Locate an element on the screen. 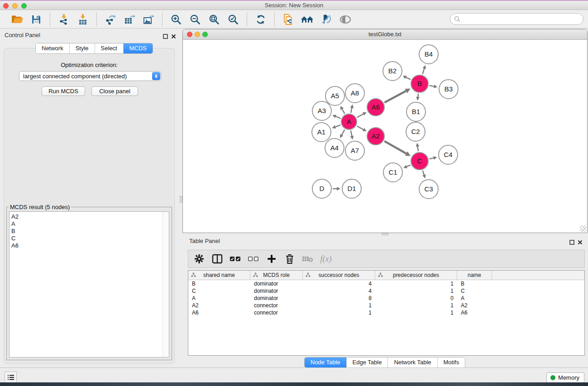 This screenshot has width=588, height=386. table-row: Cdominator41C is located at coordinates (387, 291).